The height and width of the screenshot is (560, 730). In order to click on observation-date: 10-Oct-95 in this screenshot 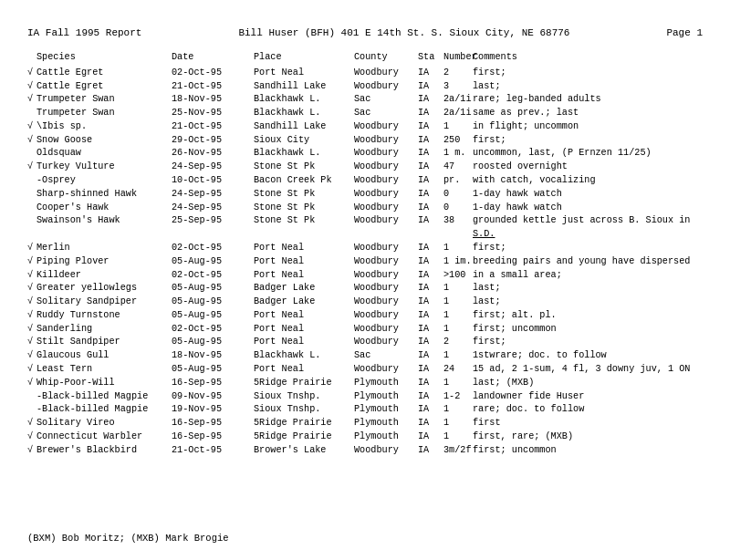, I will do `click(213, 181)`.